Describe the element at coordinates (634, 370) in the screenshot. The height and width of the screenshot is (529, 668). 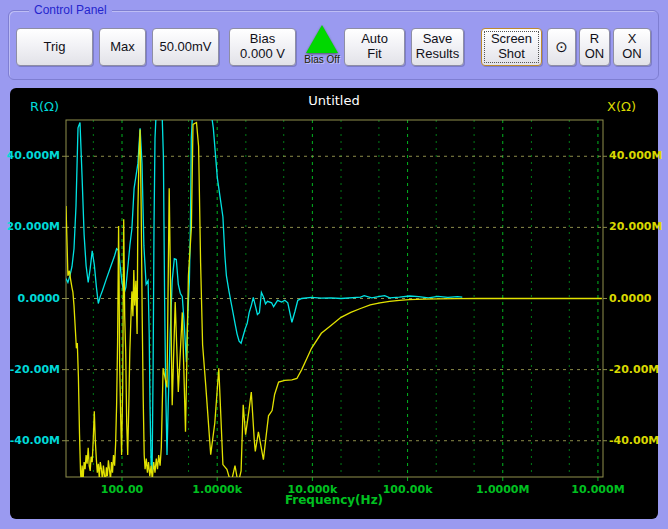
I see `right-y-tick-label: -20.00M` at that location.